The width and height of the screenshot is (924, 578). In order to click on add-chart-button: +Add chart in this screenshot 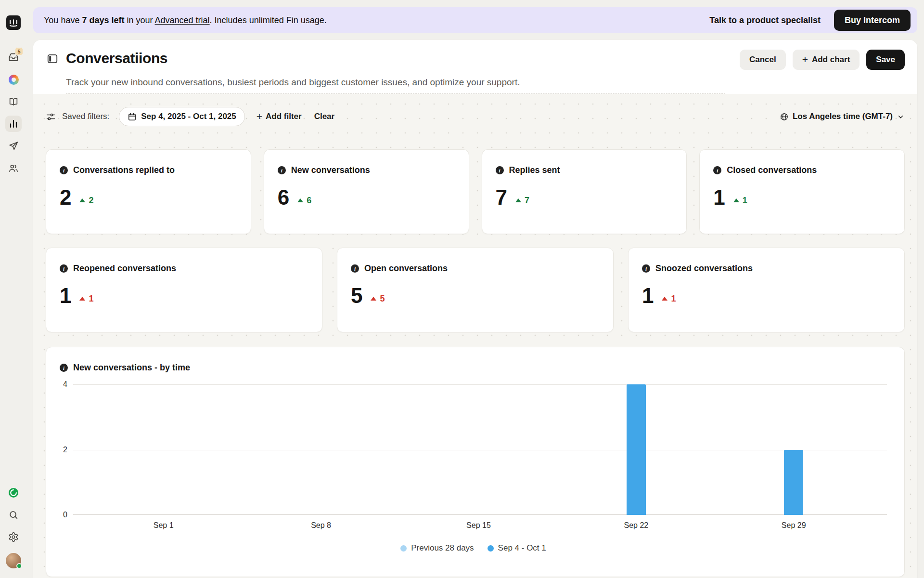, I will do `click(826, 60)`.